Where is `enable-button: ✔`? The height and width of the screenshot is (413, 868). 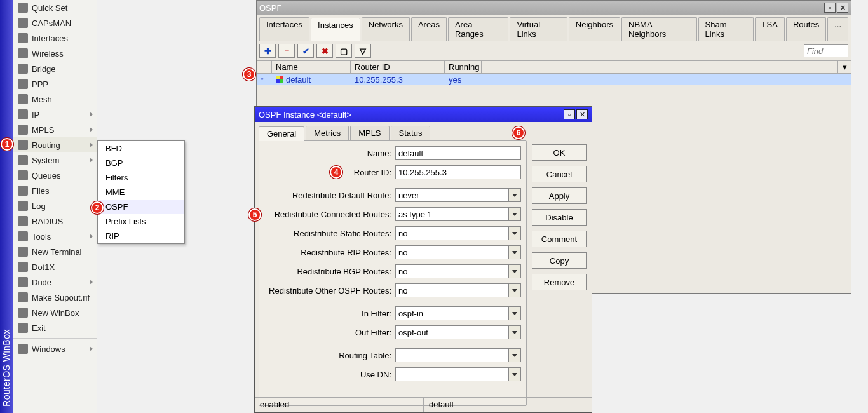
enable-button: ✔ is located at coordinates (306, 51).